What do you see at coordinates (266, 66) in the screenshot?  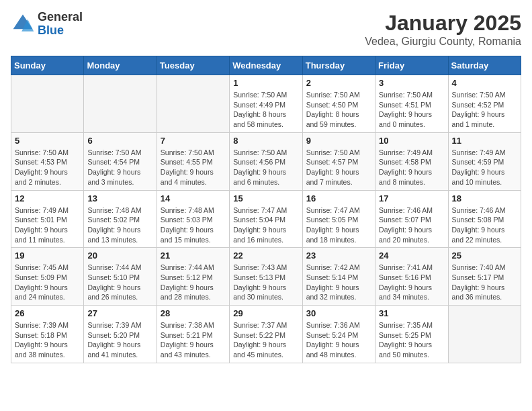 I see `weekday-row: SundayMondayTuesdayWednesdayThursdayFrid…` at bounding box center [266, 66].